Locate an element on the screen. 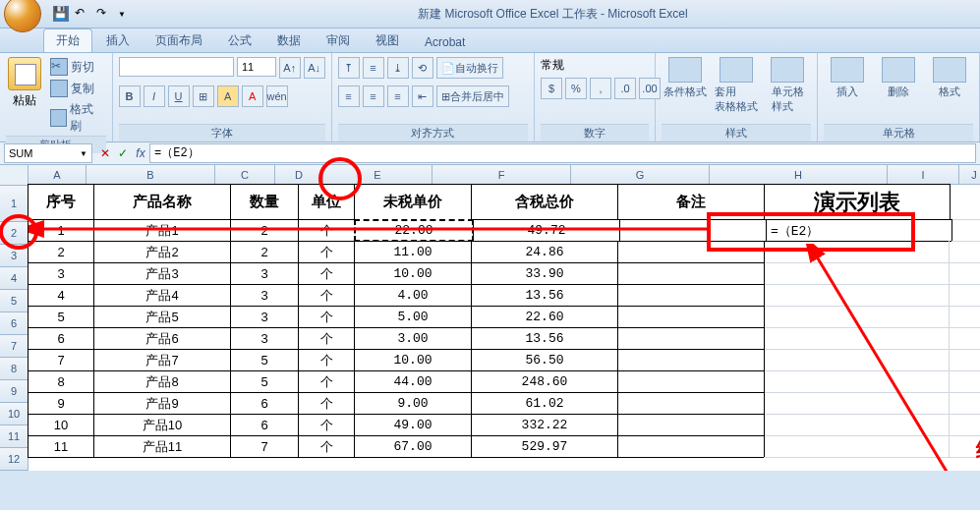 The height and width of the screenshot is (510, 980). cell-D4: 个 is located at coordinates (326, 273).